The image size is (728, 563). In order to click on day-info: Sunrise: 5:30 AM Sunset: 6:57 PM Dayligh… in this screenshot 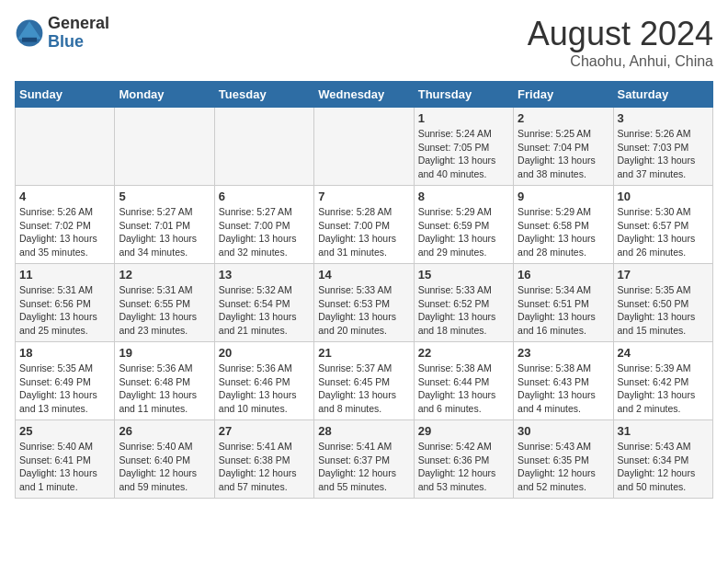, I will do `click(664, 232)`.